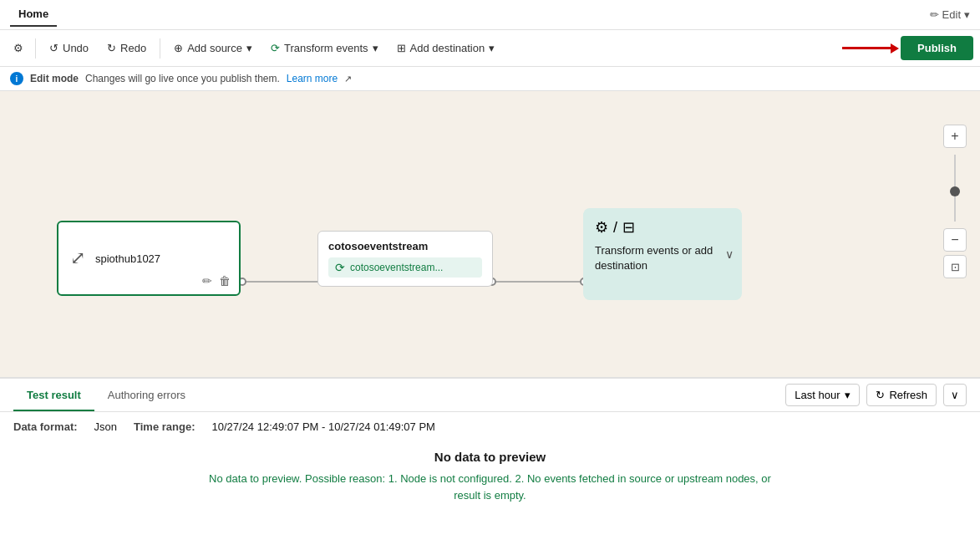  Describe the element at coordinates (128, 259) in the screenshot. I see `source-node-name: spiothub1027` at that location.